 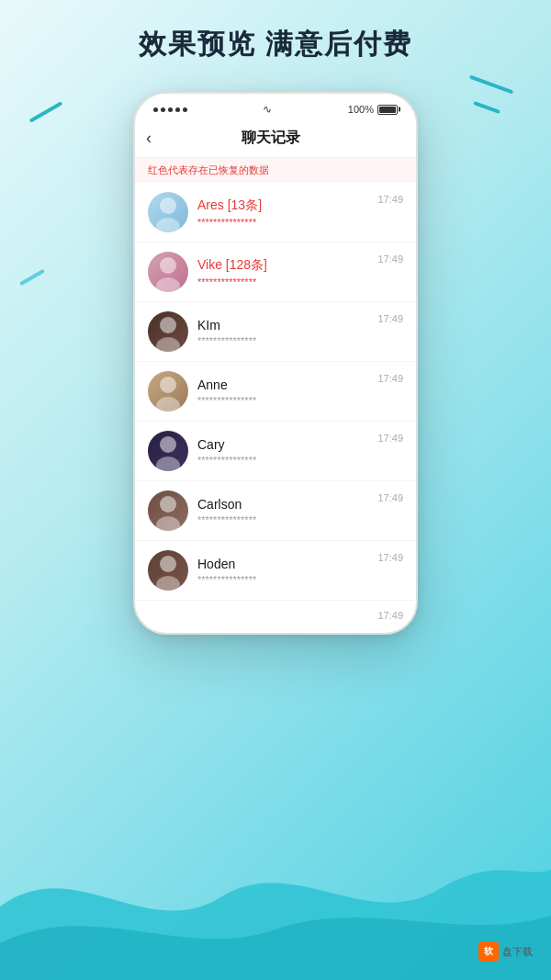 I want to click on battery-icon, so click(x=388, y=110).